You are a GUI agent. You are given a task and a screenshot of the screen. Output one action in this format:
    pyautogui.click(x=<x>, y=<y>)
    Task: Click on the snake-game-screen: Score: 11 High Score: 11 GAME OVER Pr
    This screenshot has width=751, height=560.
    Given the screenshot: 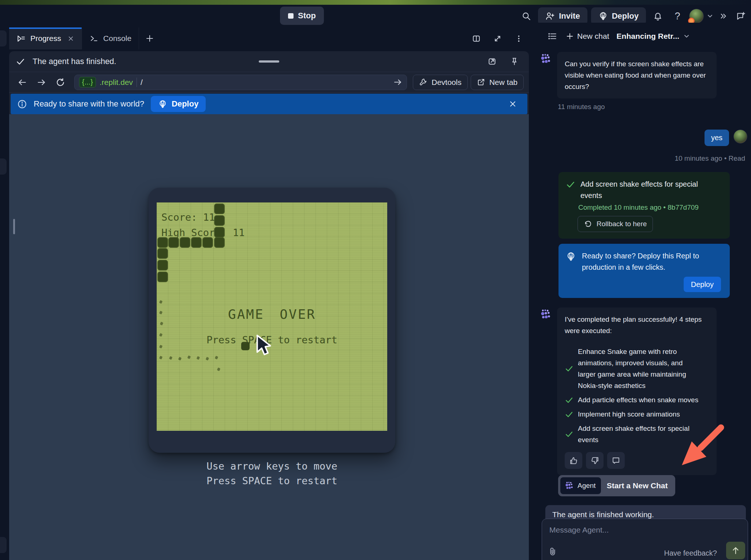 What is the action you would take?
    pyautogui.click(x=272, y=317)
    